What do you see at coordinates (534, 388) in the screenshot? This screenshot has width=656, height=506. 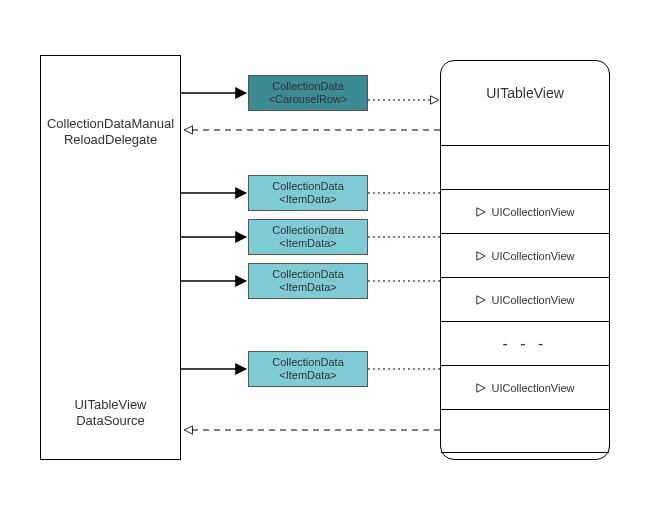 I see `row-cv4-label: UICollectionView` at bounding box center [534, 388].